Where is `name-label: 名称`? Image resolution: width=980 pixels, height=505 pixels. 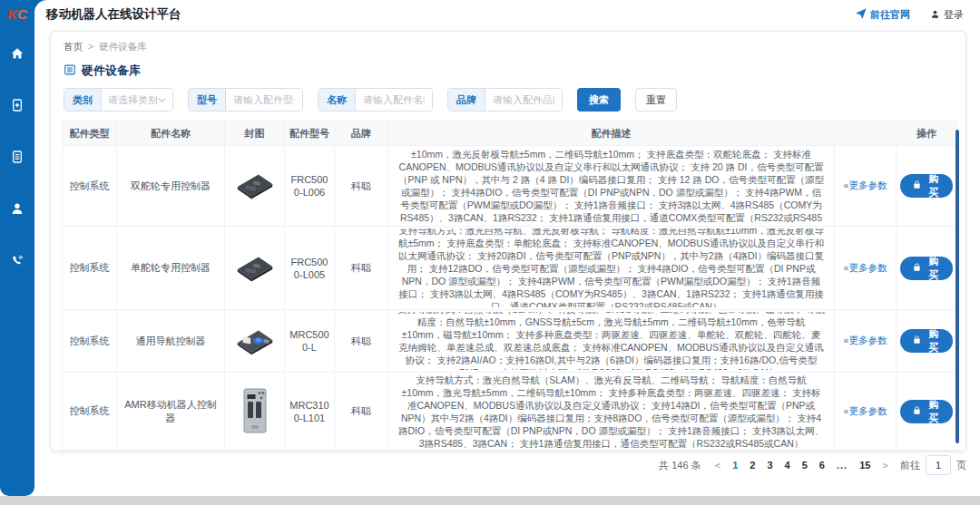
name-label: 名称 is located at coordinates (338, 100).